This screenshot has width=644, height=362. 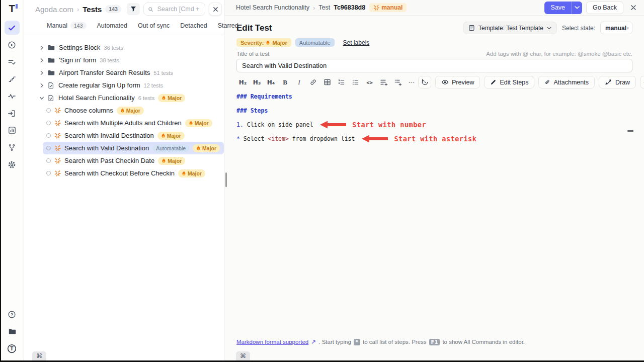 What do you see at coordinates (510, 28) in the screenshot?
I see `template-select-button: Template: Test Template` at bounding box center [510, 28].